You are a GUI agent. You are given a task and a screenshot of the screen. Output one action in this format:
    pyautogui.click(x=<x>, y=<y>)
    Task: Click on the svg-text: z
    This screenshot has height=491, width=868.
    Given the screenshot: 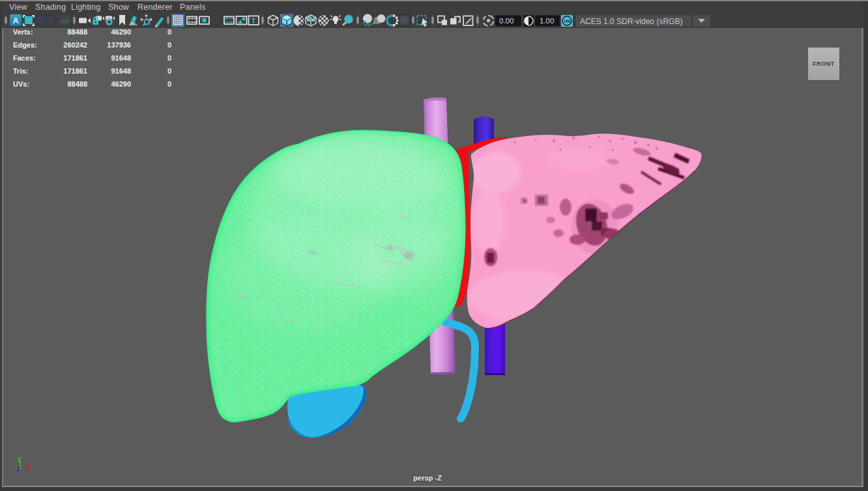 What is the action you would take?
    pyautogui.click(x=18, y=469)
    